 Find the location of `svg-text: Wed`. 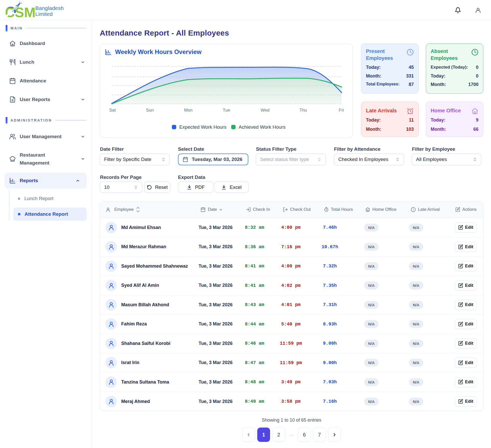

svg-text: Wed is located at coordinates (265, 110).